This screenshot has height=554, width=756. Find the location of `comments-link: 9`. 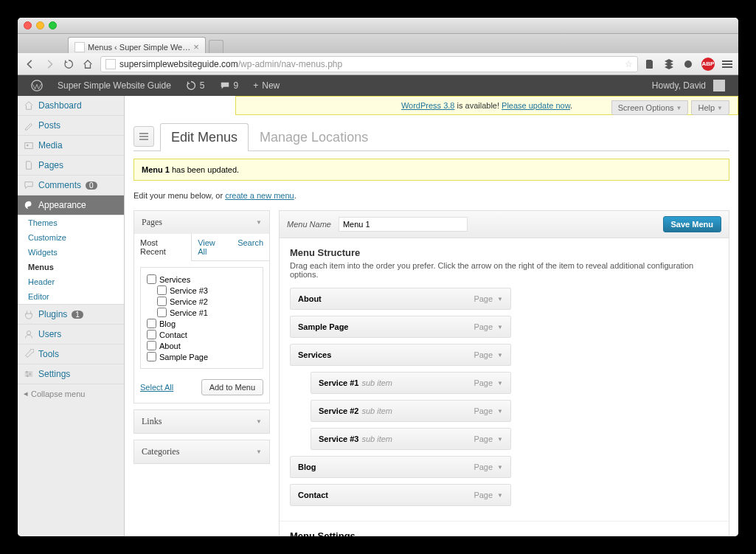

comments-link: 9 is located at coordinates (229, 86).